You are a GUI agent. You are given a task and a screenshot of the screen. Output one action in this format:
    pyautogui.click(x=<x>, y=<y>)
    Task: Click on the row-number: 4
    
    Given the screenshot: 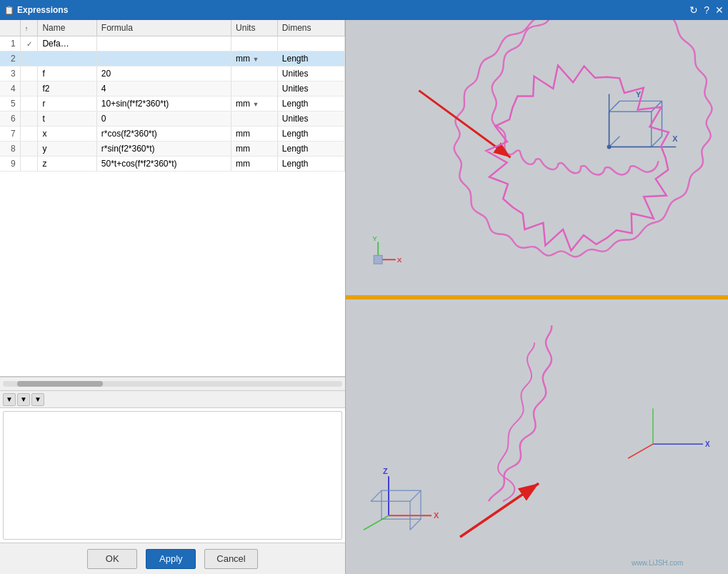 What is the action you would take?
    pyautogui.click(x=10, y=89)
    